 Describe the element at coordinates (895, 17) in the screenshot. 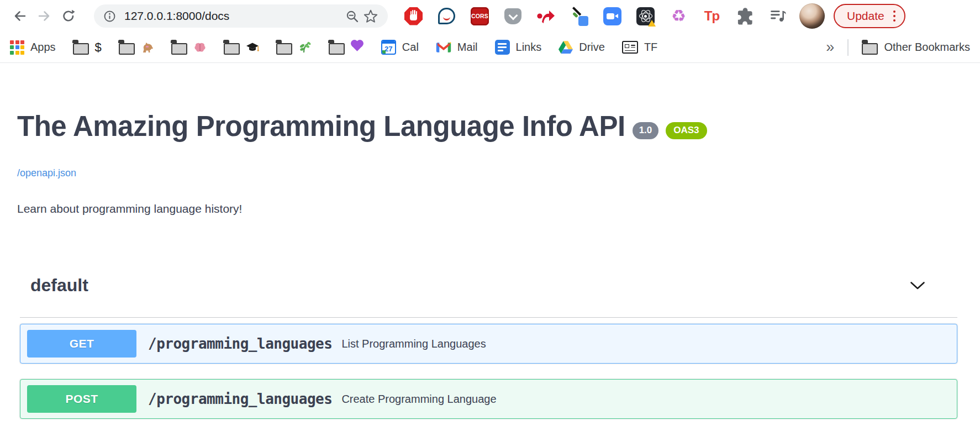

I see `kebab-menu-icon` at that location.